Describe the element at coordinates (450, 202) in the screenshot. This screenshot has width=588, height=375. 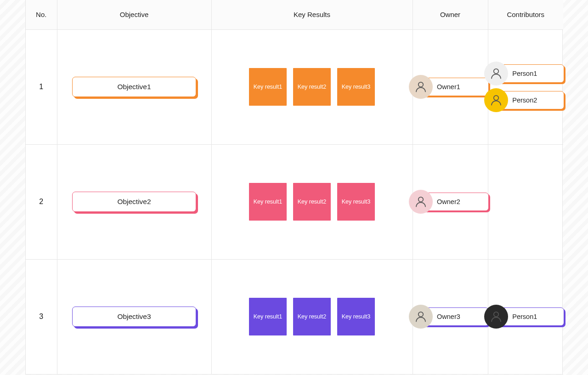
I see `owner-cell: Owner2` at that location.